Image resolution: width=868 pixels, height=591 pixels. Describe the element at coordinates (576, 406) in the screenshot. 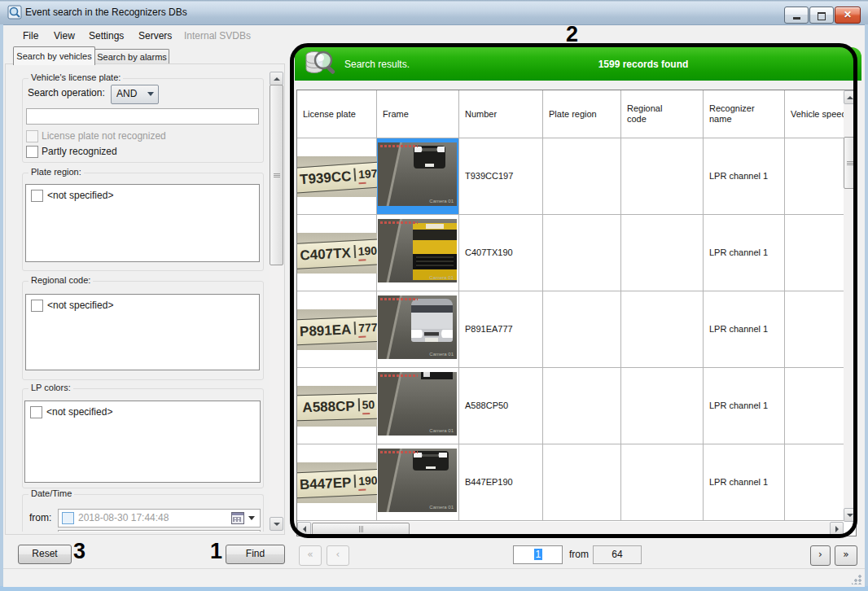

I see `table-row: A588CP50Camera 01A588CP50LPR channel 1` at that location.